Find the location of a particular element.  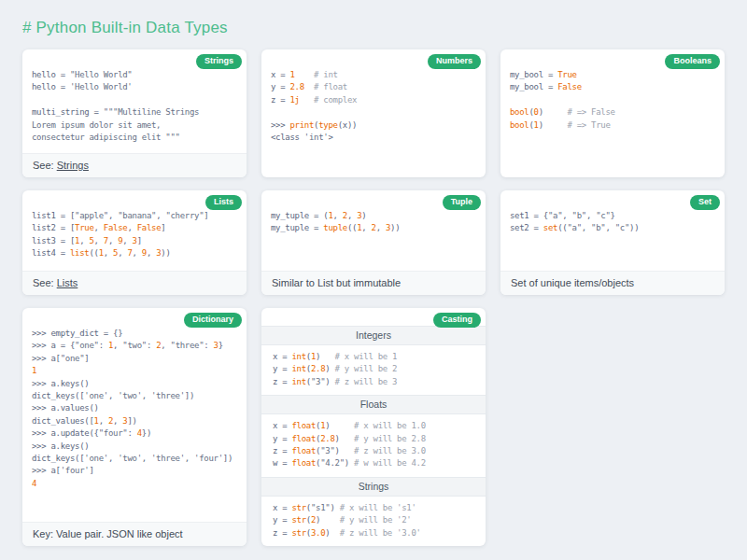

code-token: >>> a = { is located at coordinates (53, 345).